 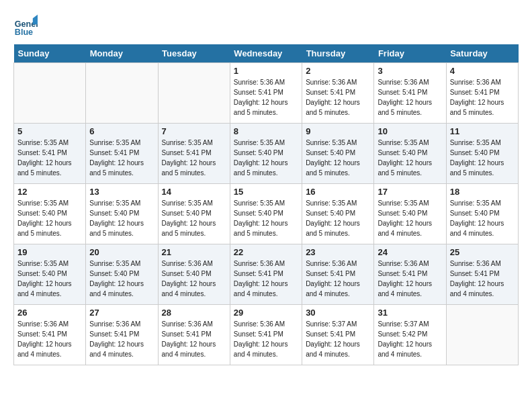 What do you see at coordinates (410, 339) in the screenshot?
I see `day-info: Sunrise: 5:37 AM Sunset: 5:42 PM Dayligh…` at bounding box center [410, 339].